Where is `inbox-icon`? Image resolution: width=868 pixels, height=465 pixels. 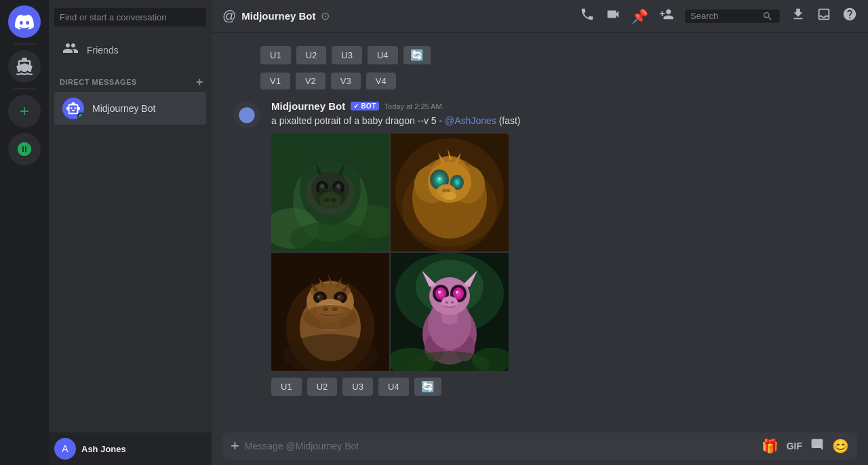 inbox-icon is located at coordinates (824, 16).